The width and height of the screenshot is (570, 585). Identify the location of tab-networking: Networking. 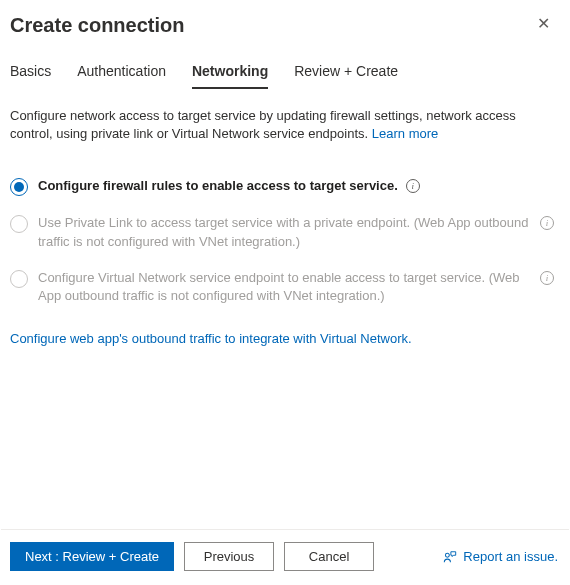
(230, 76).